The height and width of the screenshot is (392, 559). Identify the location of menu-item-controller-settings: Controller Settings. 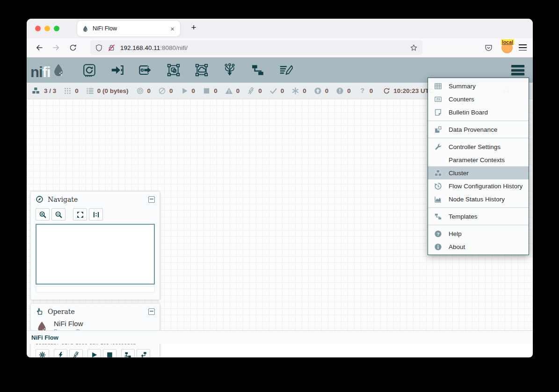
(478, 147).